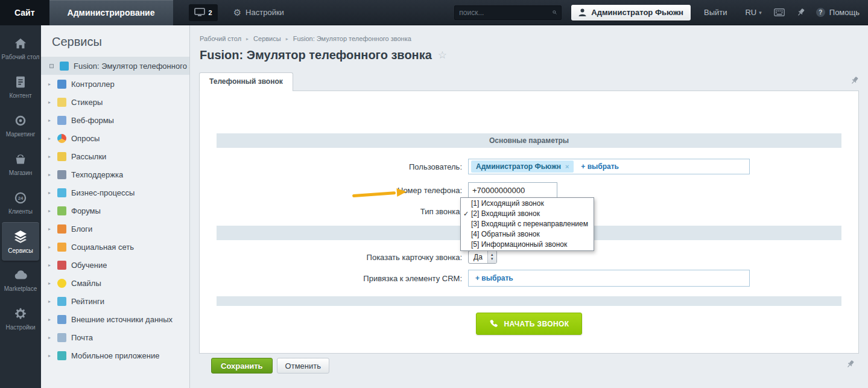  I want to click on search-input, so click(505, 13).